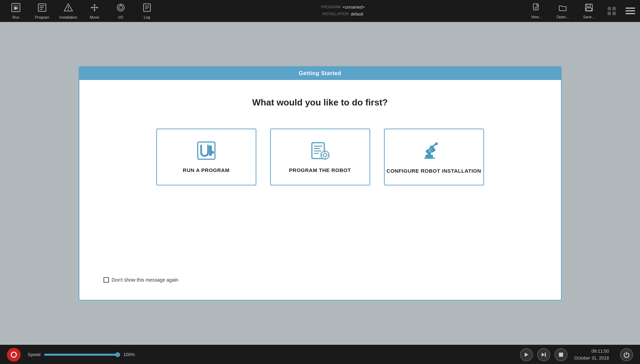 Image resolution: width=640 pixels, height=364 pixels. Describe the element at coordinates (320, 280) in the screenshot. I see `dialog-footer: Don't show this message again` at that location.